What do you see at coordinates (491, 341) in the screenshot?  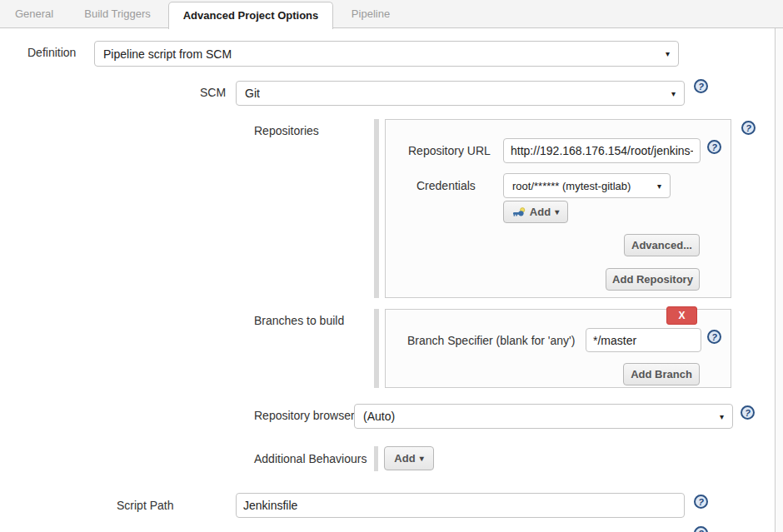 I see `branch-specifier-label: Branch Specifier (blank for 'any')` at bounding box center [491, 341].